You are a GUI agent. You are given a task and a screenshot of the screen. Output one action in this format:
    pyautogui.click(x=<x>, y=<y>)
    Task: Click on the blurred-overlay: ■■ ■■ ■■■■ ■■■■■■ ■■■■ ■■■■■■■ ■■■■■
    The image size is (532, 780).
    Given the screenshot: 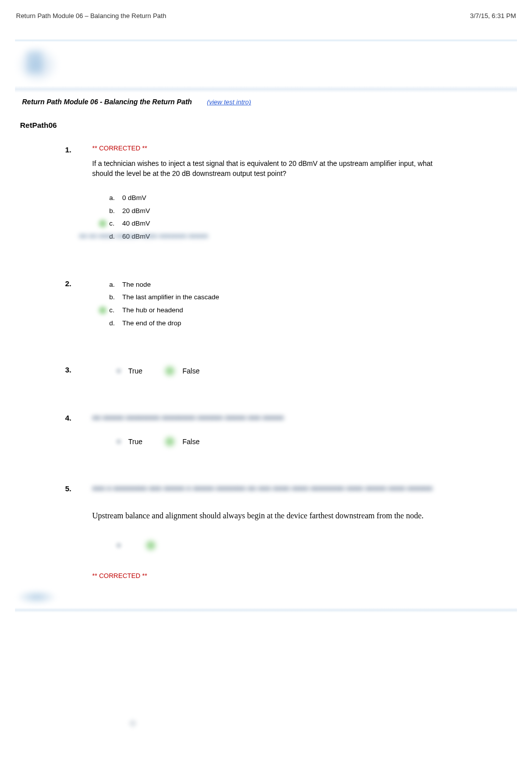 What is the action you would take?
    pyautogui.click(x=169, y=236)
    